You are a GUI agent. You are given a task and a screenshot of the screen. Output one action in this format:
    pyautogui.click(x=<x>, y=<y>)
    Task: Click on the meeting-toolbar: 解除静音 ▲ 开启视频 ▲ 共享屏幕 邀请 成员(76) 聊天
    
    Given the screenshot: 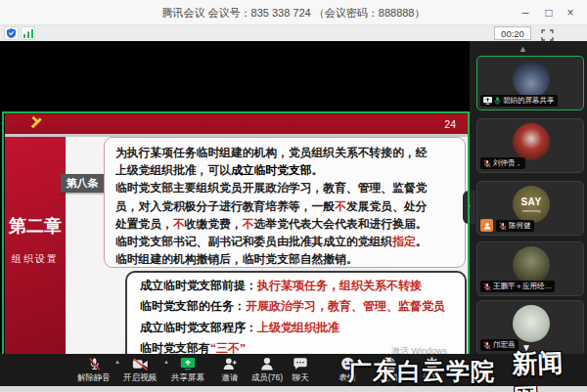 What is the action you would take?
    pyautogui.click(x=294, y=370)
    